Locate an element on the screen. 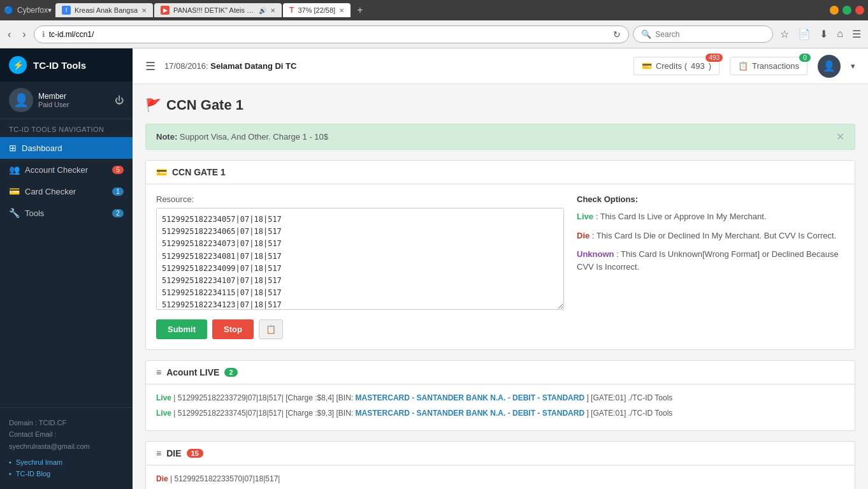  tab-kreasi: f Kreasi Anak Bangsa ✕ is located at coordinates (105, 10).